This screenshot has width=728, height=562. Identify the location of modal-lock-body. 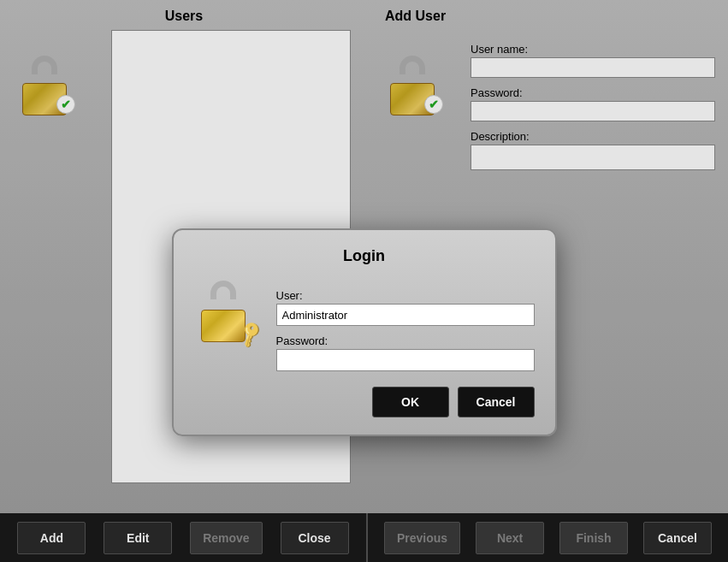
(223, 326).